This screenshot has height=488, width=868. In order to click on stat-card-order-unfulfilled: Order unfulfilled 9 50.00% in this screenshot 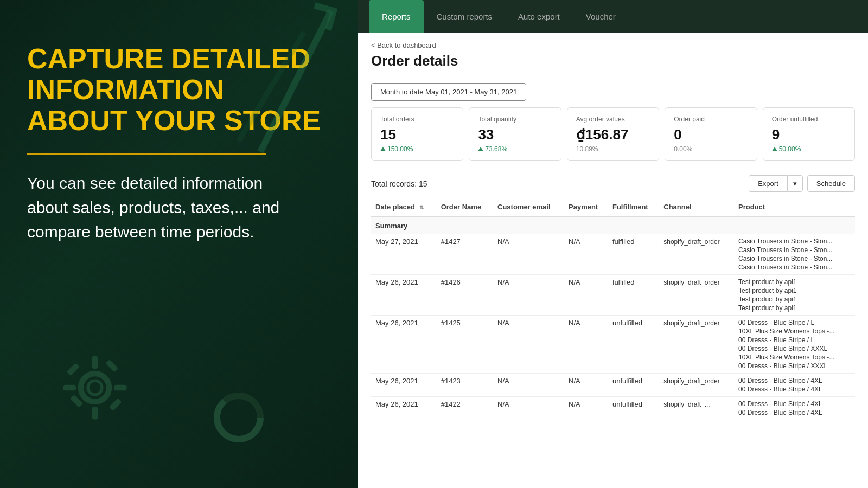, I will do `click(809, 134)`.